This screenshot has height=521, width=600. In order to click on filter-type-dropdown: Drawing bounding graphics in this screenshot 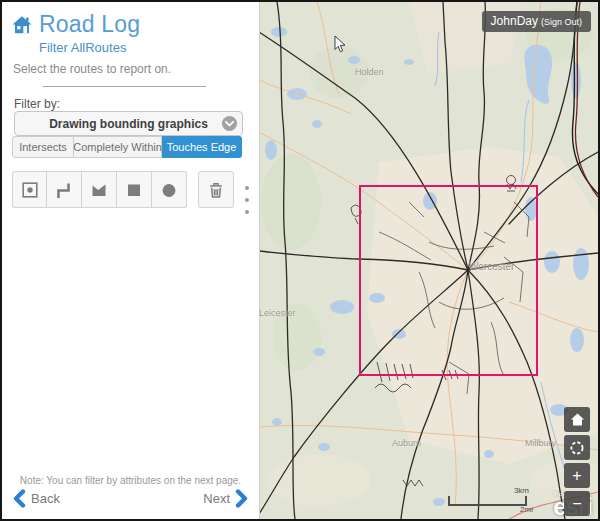, I will do `click(128, 124)`.